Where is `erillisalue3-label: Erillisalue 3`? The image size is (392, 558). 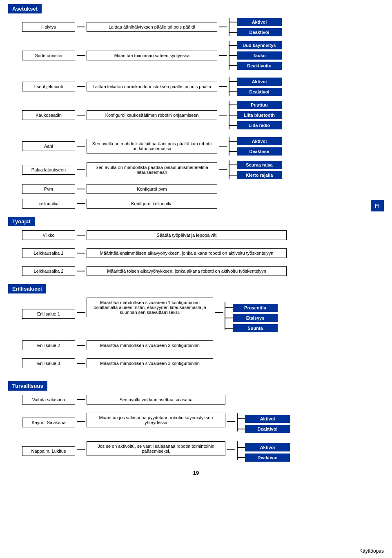
erillisalue3-label: Erillisalue 3 is located at coordinates (49, 363).